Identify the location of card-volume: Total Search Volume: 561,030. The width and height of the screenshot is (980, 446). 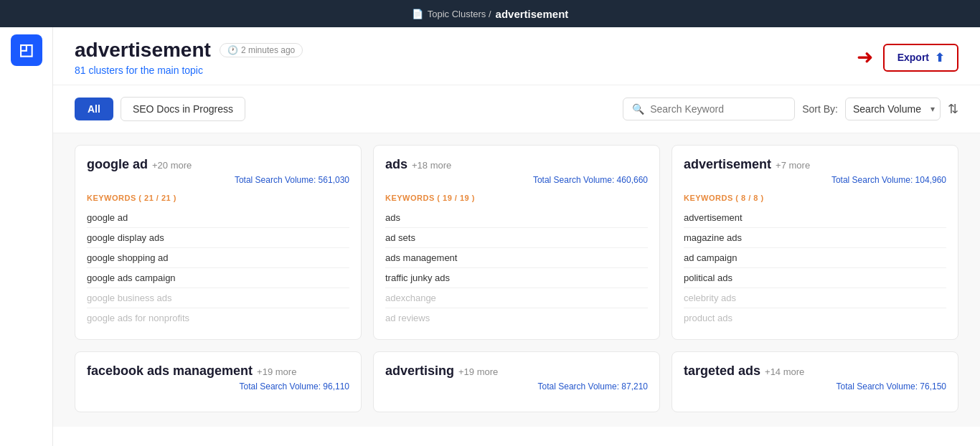
(218, 180).